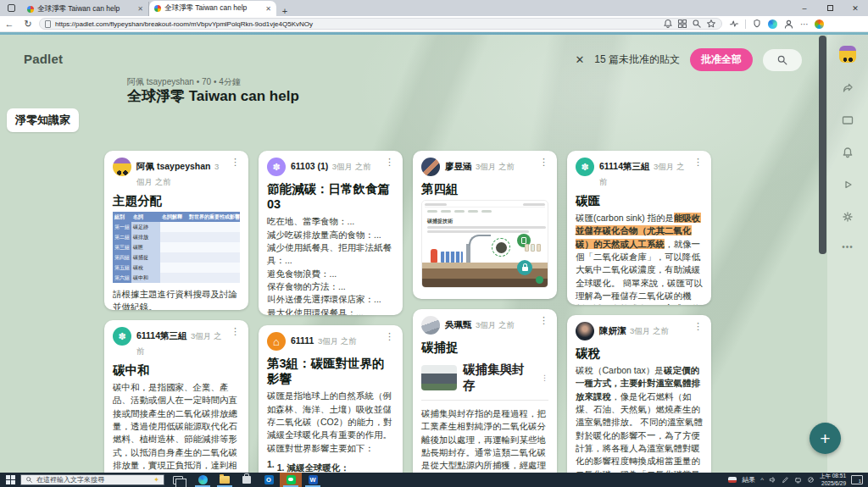 The image size is (868, 487). What do you see at coordinates (43, 59) in the screenshot?
I see `padlet-logo: Padlet` at bounding box center [43, 59].